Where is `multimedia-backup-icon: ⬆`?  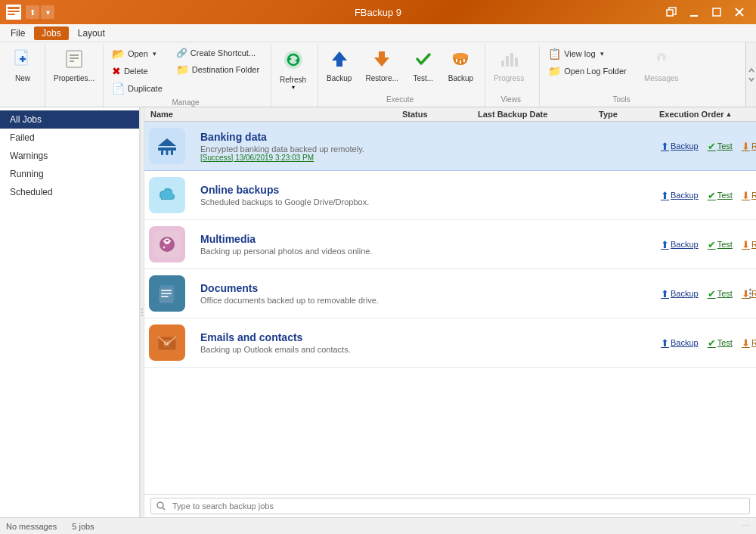 multimedia-backup-icon: ⬆ is located at coordinates (665, 245).